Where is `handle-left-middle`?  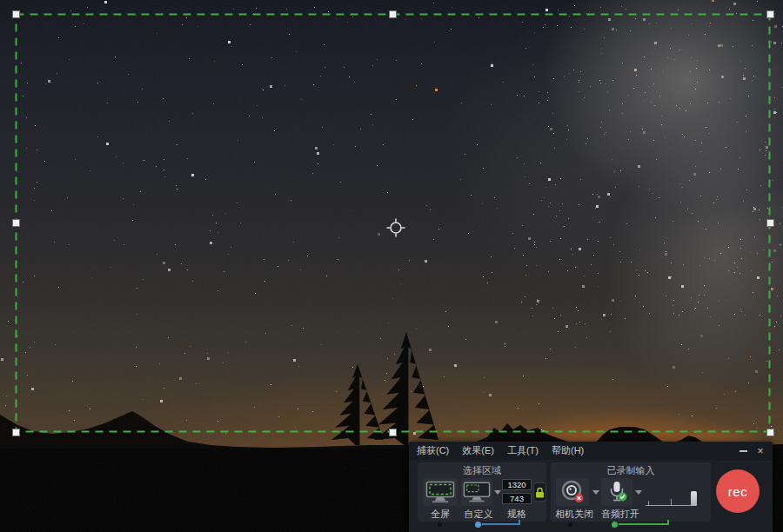
handle-left-middle is located at coordinates (16, 223).